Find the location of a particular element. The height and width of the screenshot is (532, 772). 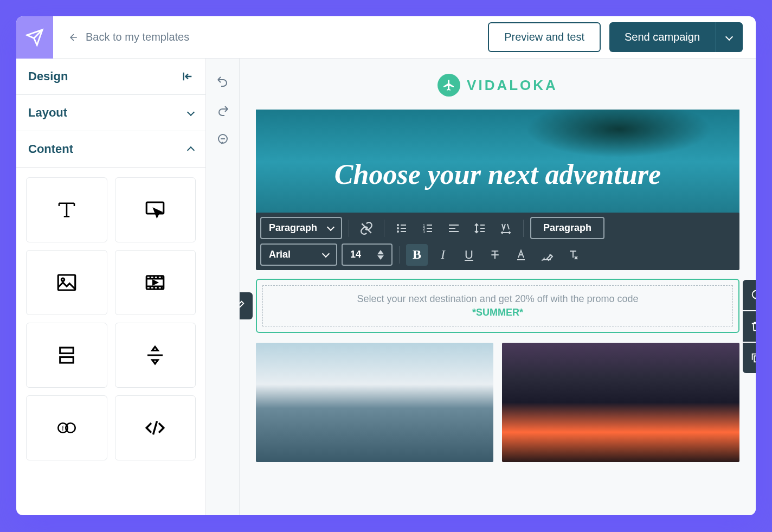

redo-icon is located at coordinates (223, 110).